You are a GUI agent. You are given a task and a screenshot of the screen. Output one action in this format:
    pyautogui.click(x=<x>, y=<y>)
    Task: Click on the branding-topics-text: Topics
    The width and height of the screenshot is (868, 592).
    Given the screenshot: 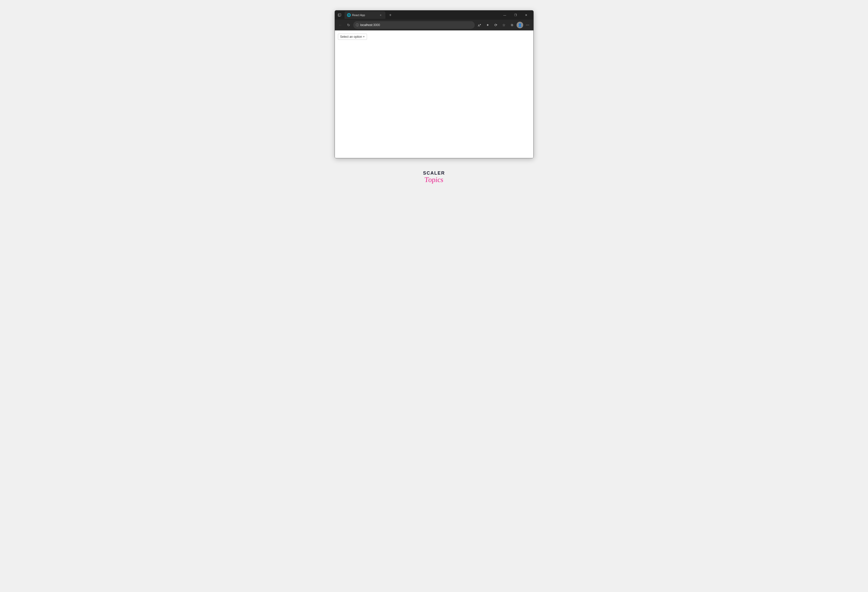 What is the action you would take?
    pyautogui.click(x=434, y=180)
    